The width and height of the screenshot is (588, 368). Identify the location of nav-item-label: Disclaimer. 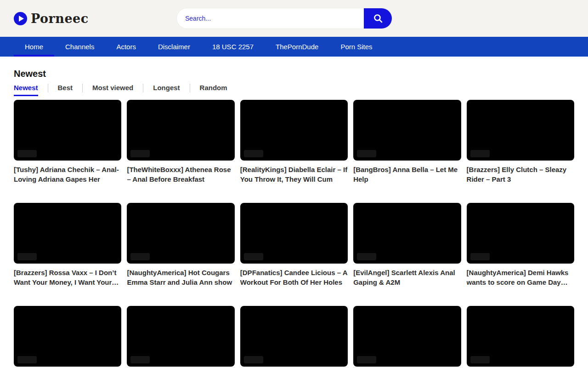
(174, 47).